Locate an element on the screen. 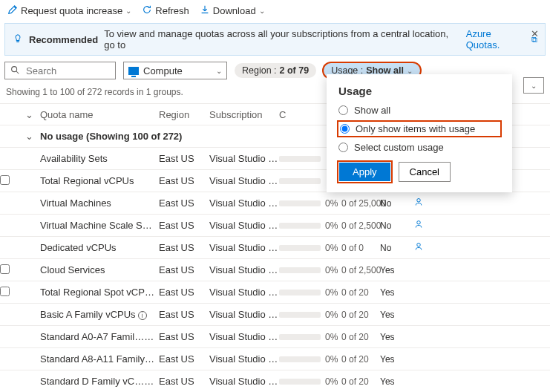 Image resolution: width=550 pixels, height=392 pixels. table-row: Cloud ServicesEast USVisual Studio En…0%… is located at coordinates (275, 270).